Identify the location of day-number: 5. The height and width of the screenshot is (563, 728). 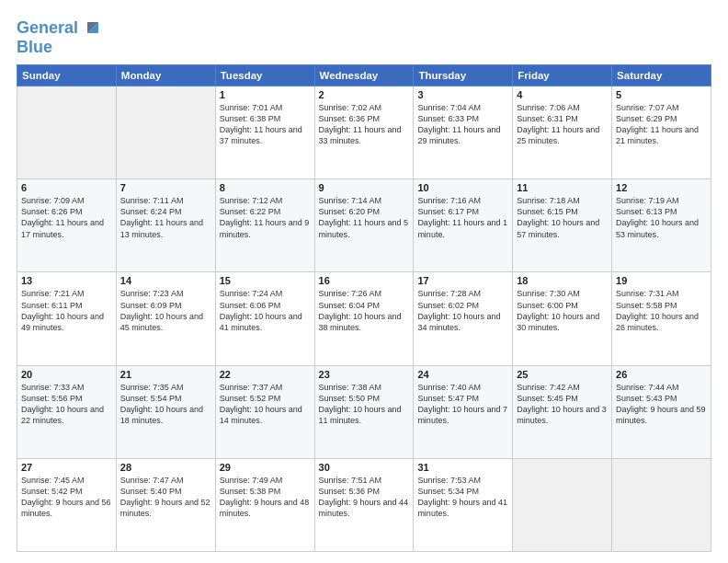
(662, 95).